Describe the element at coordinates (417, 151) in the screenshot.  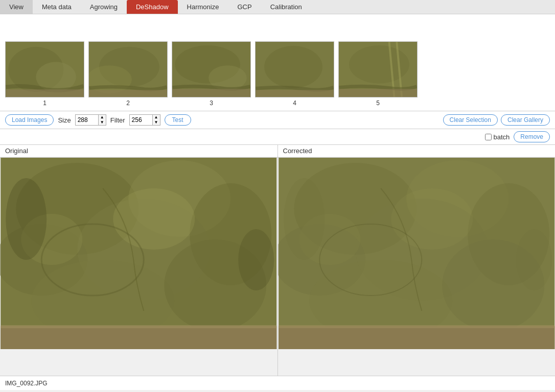
I see `corrected-label: Corrected` at that location.